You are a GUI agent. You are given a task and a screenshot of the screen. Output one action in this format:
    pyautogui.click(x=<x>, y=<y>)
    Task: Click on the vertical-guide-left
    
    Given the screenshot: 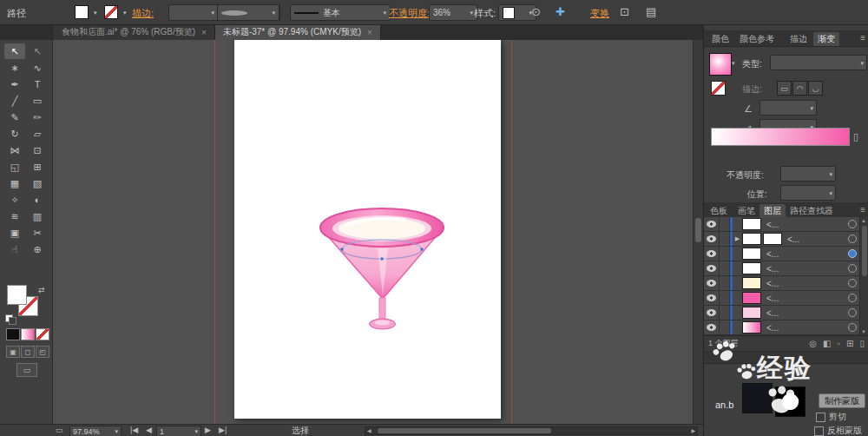 What is the action you would take?
    pyautogui.click(x=215, y=232)
    